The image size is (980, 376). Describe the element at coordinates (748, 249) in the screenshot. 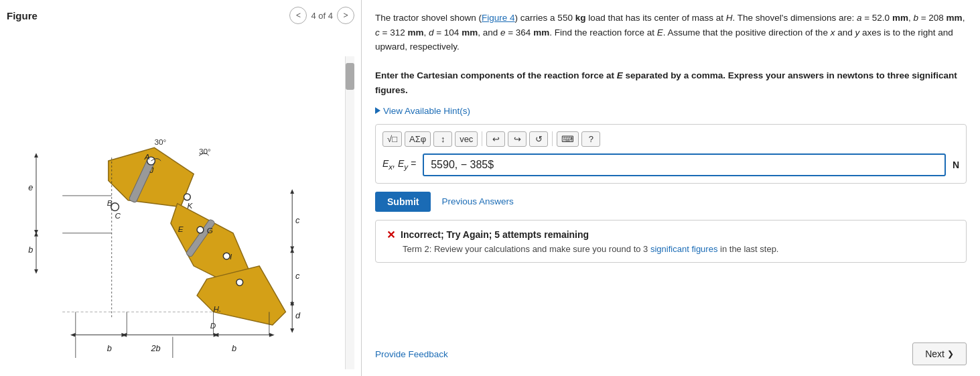

I see `error-msg-part2: in the last step.` at that location.